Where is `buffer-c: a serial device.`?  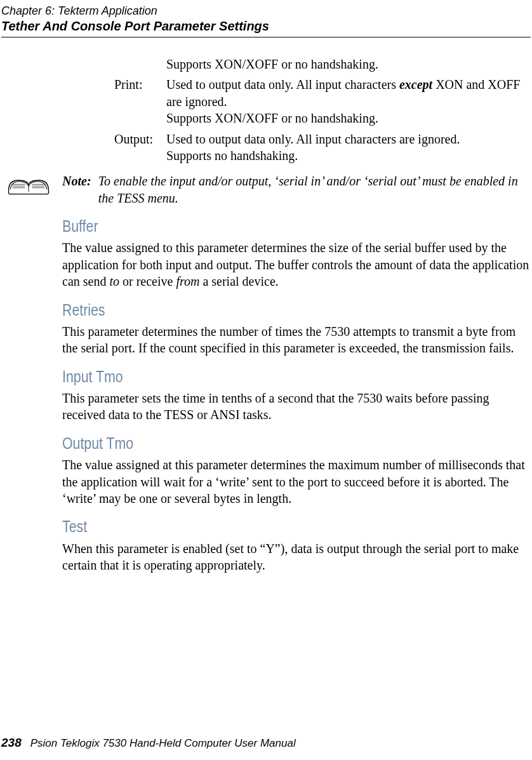 buffer-c: a serial device. is located at coordinates (239, 281).